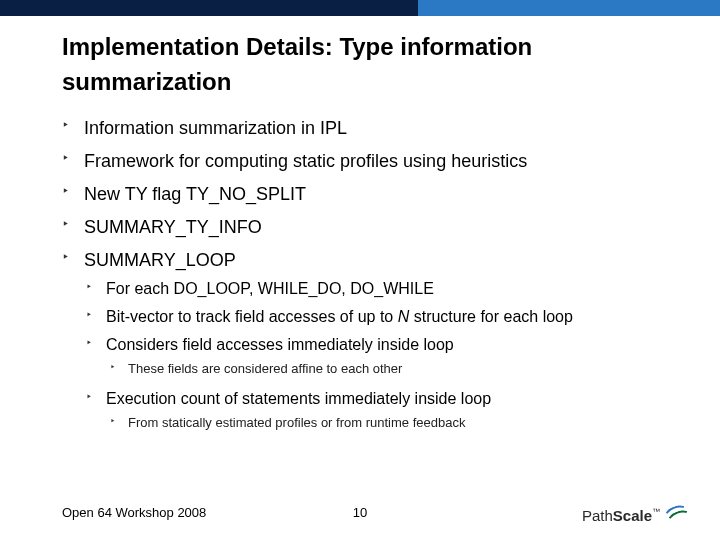 This screenshot has width=720, height=540. I want to click on logo-part2: Scale, so click(632, 516).